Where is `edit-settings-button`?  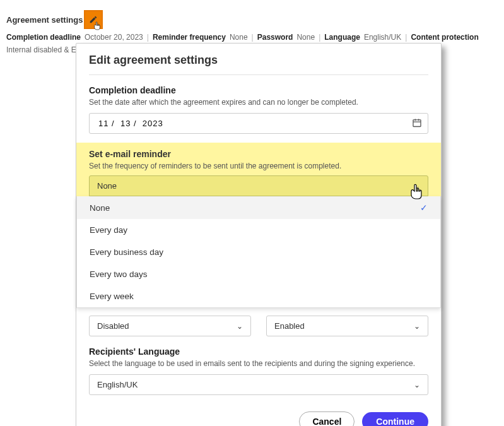
edit-settings-button is located at coordinates (93, 20).